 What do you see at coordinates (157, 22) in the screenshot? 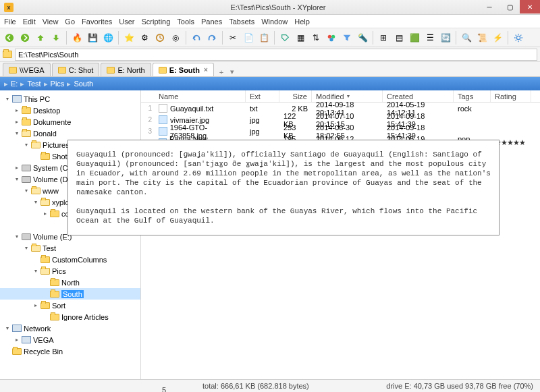
I see `menu-scripting: Scripting` at bounding box center [157, 22].